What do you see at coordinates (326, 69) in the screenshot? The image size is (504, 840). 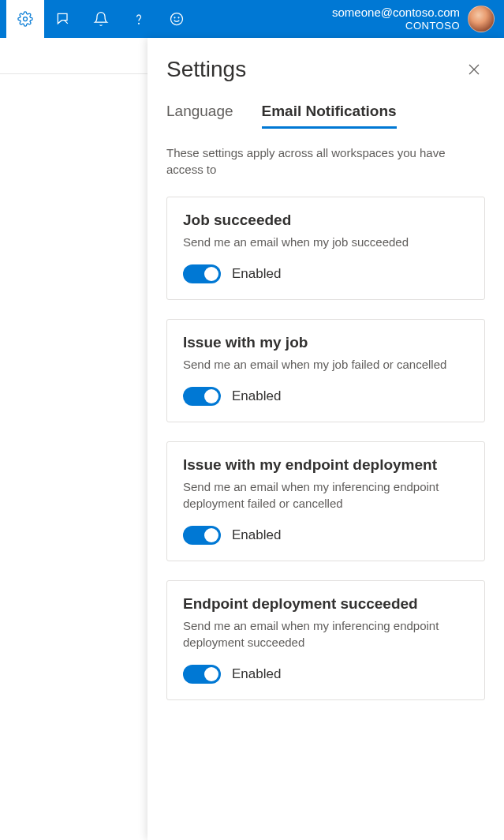 I see `panel-header: Settings` at bounding box center [326, 69].